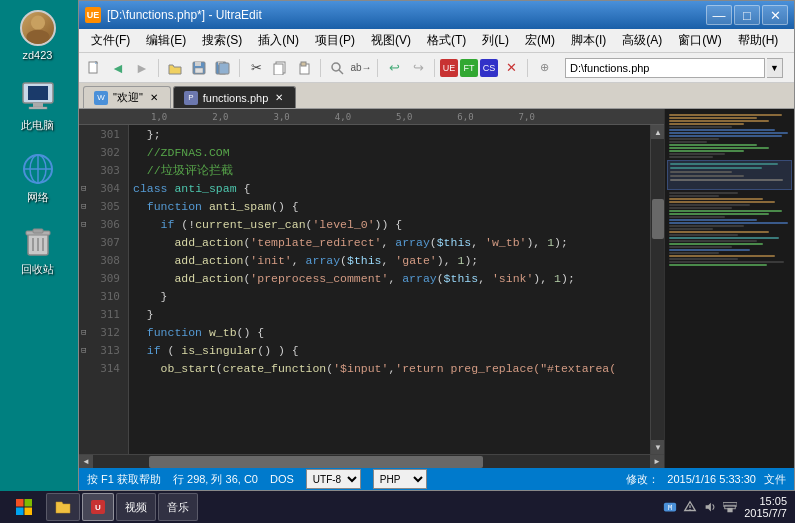  Describe the element at coordinates (278, 40) in the screenshot. I see `menu-insert: 插入(N)` at that location.